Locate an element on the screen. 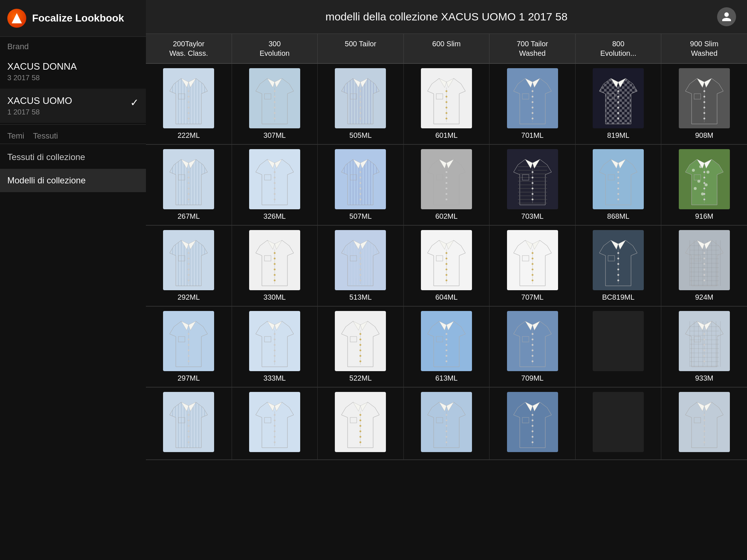 The image size is (747, 560). grid-cell-3-2: 522ML is located at coordinates (361, 347).